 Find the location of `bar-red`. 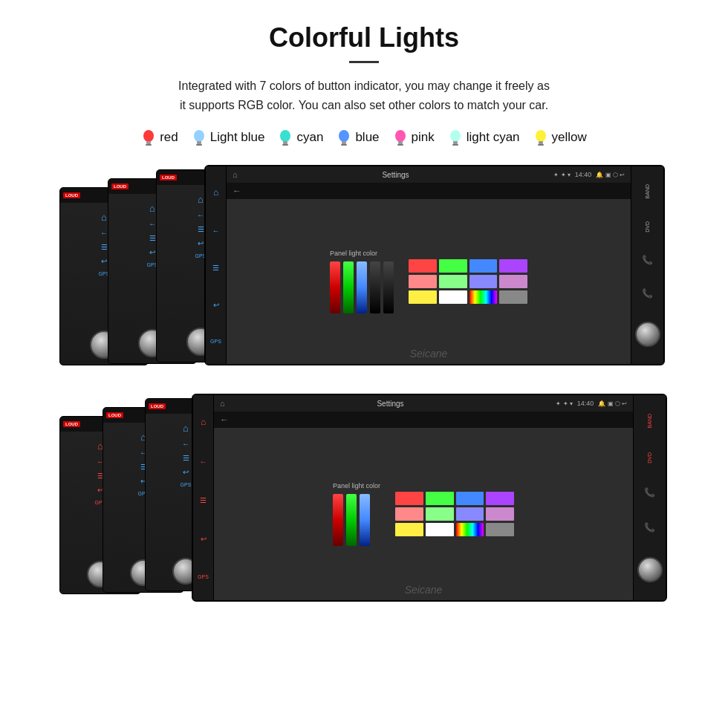

bar-red is located at coordinates (335, 287).